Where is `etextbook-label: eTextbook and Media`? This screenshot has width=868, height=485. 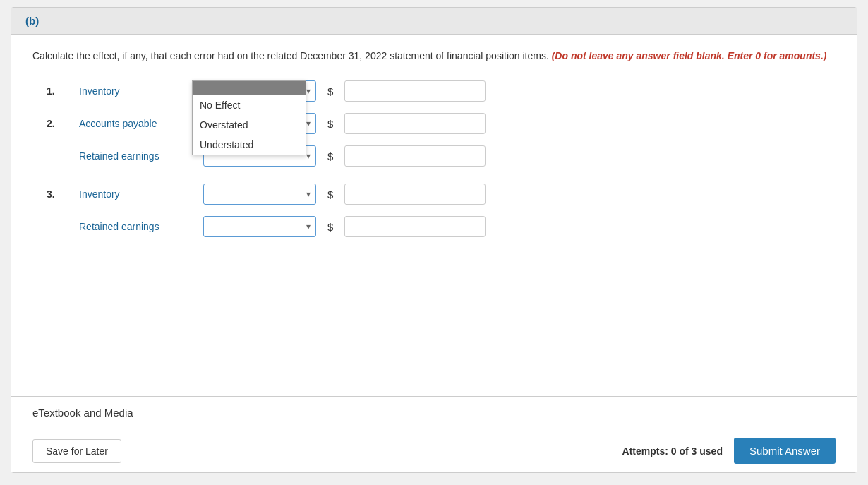
etextbook-label: eTextbook and Media is located at coordinates (83, 412).